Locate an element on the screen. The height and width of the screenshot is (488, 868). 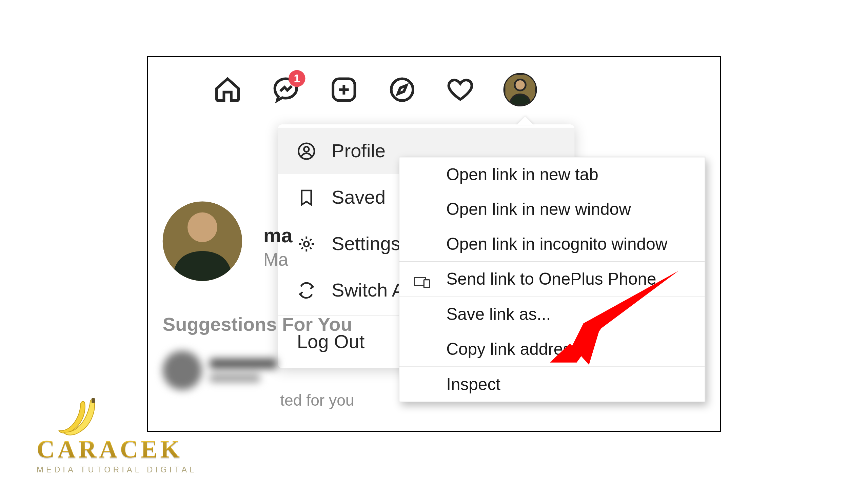
context-open-incognito: Open link in incognito window is located at coordinates (552, 244).